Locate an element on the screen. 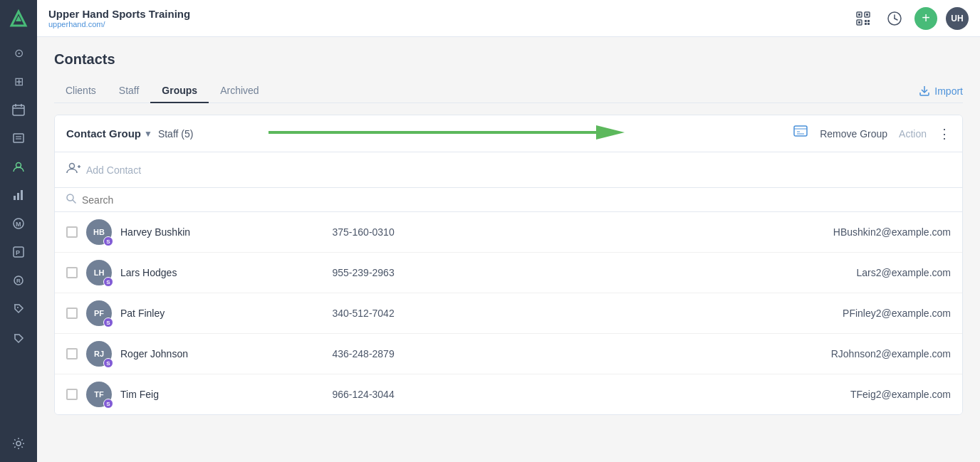 The width and height of the screenshot is (980, 462). sidebar-icon-chart is located at coordinates (19, 195).